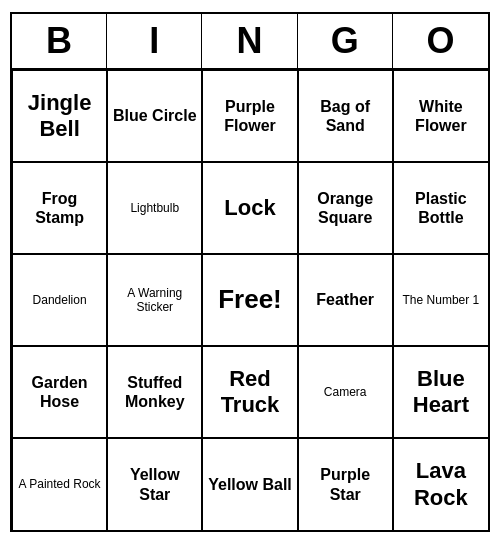 This screenshot has width=500, height=544. Describe the element at coordinates (440, 300) in the screenshot. I see `bingo-cell-14: The Number 1` at that location.